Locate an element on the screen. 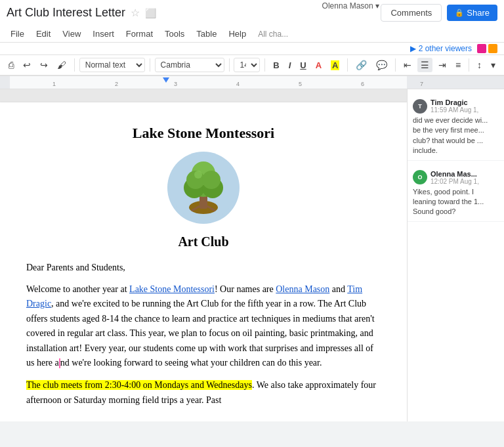  viewers-text: ▶ 2 other viewers is located at coordinates (441, 49).